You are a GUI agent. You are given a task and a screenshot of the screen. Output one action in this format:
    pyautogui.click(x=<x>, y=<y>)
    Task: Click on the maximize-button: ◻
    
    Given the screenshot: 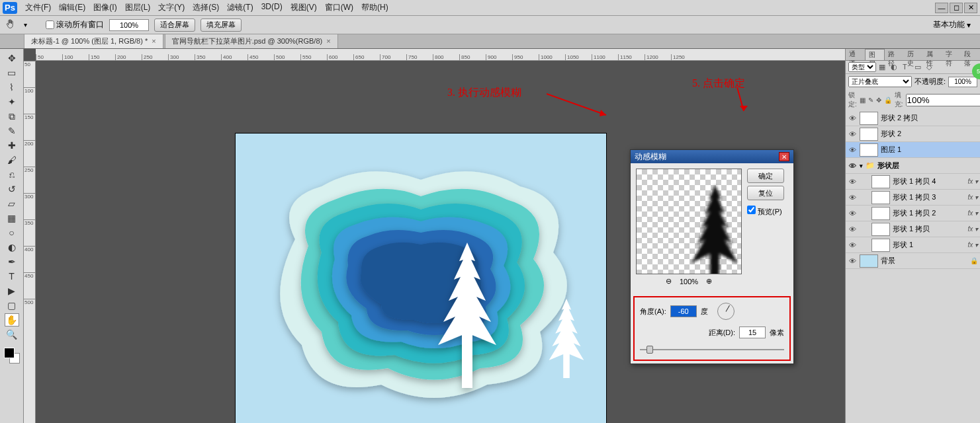 What is the action you would take?
    pyautogui.click(x=956, y=8)
    